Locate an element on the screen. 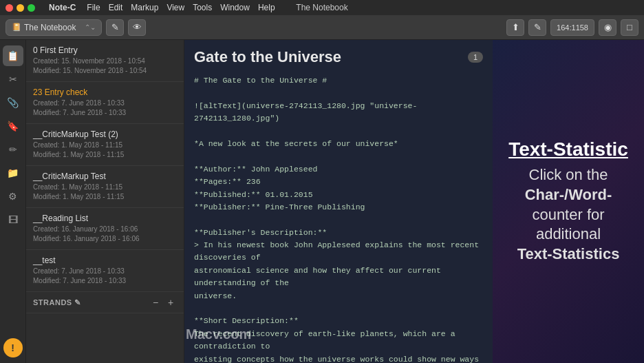 The image size is (644, 363). preview-mode-button: 👁 is located at coordinates (137, 28).